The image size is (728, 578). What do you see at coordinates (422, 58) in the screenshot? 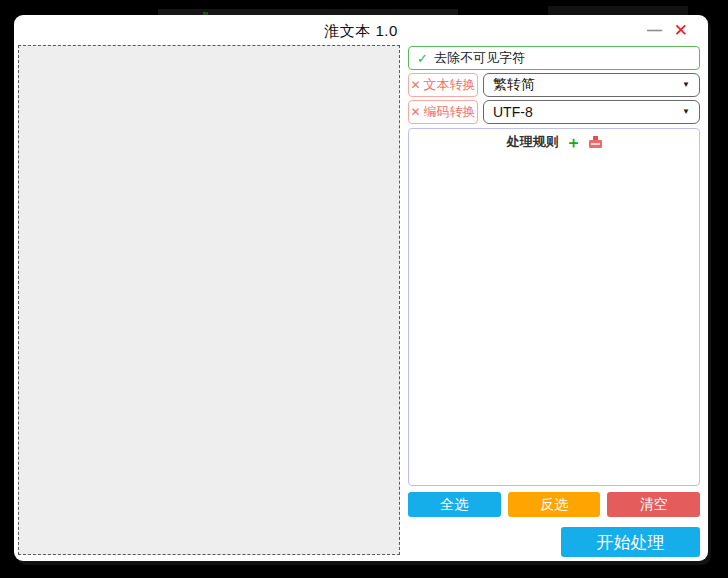
I see `check-icon: ✓` at bounding box center [422, 58].